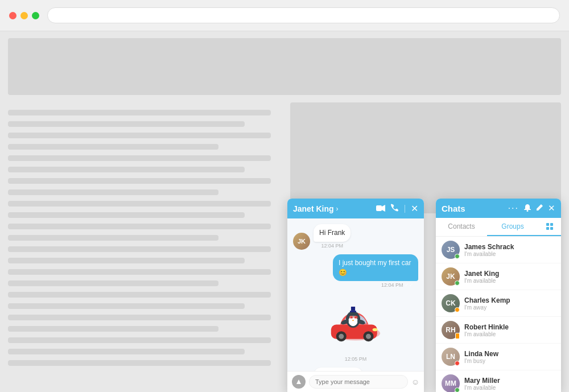 The image size is (569, 392). I want to click on edit-icon, so click(539, 208).